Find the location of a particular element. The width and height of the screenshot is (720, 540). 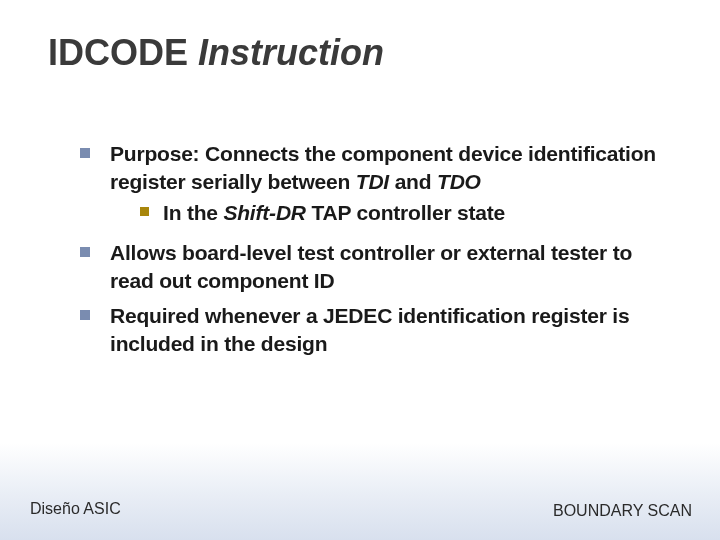

bullet-text: Allows board-level test controller or ex… is located at coordinates (385, 268).